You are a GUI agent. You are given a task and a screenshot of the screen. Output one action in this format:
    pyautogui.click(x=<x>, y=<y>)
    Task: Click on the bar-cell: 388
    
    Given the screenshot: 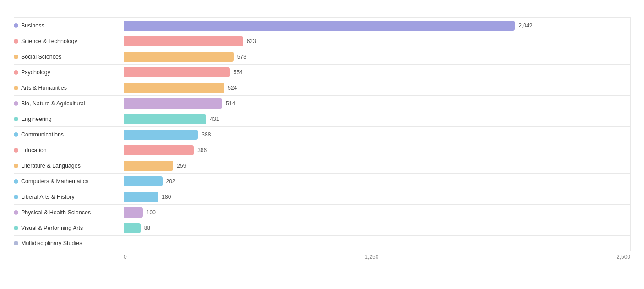 What is the action you would take?
    pyautogui.click(x=377, y=135)
    